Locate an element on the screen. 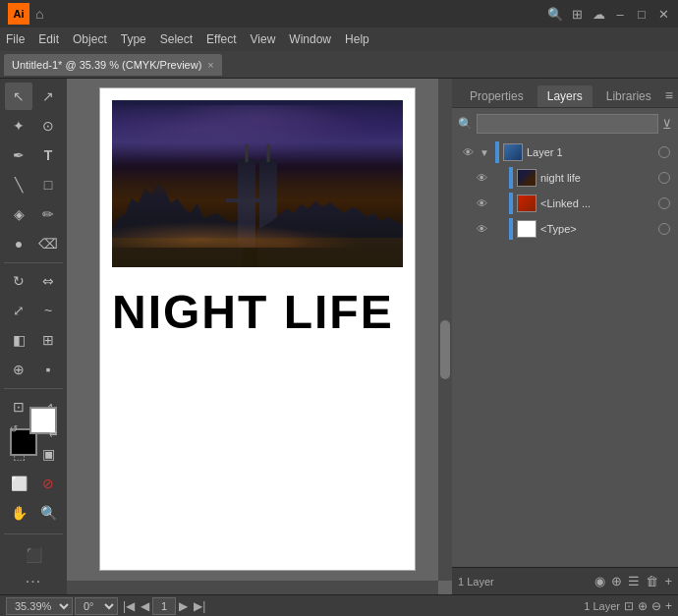 This screenshot has width=678, height=616. menu-type: Type is located at coordinates (134, 39).